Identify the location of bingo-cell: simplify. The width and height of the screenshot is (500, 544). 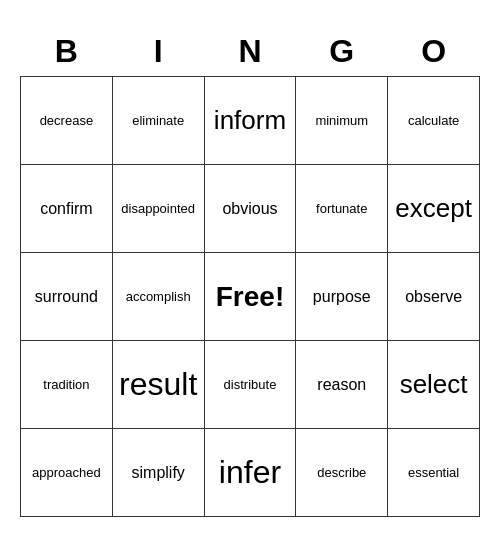
(158, 473).